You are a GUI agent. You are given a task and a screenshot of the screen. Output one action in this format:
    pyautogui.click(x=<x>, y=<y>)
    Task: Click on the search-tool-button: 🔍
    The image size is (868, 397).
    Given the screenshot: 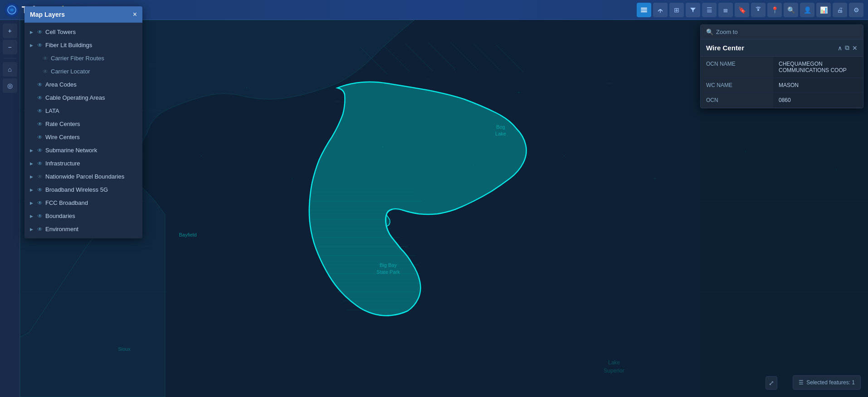 What is the action you would take?
    pyautogui.click(x=791, y=10)
    